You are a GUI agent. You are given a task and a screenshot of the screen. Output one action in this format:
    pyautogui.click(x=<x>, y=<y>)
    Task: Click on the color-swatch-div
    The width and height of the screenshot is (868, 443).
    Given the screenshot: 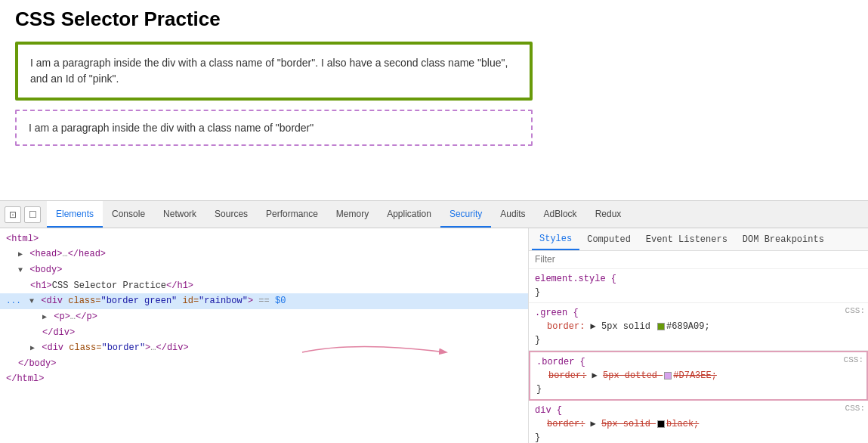 What is the action you would take?
    pyautogui.click(x=661, y=424)
    